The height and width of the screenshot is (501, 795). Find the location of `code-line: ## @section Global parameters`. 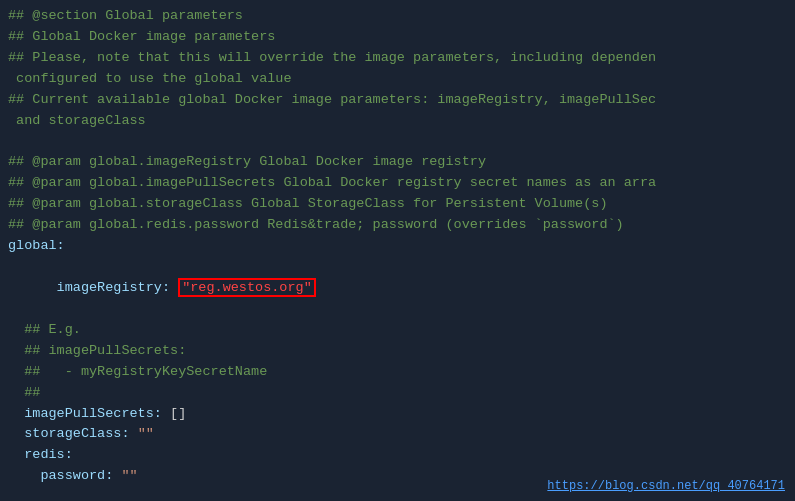

code-line: ## @section Global parameters is located at coordinates (398, 16).